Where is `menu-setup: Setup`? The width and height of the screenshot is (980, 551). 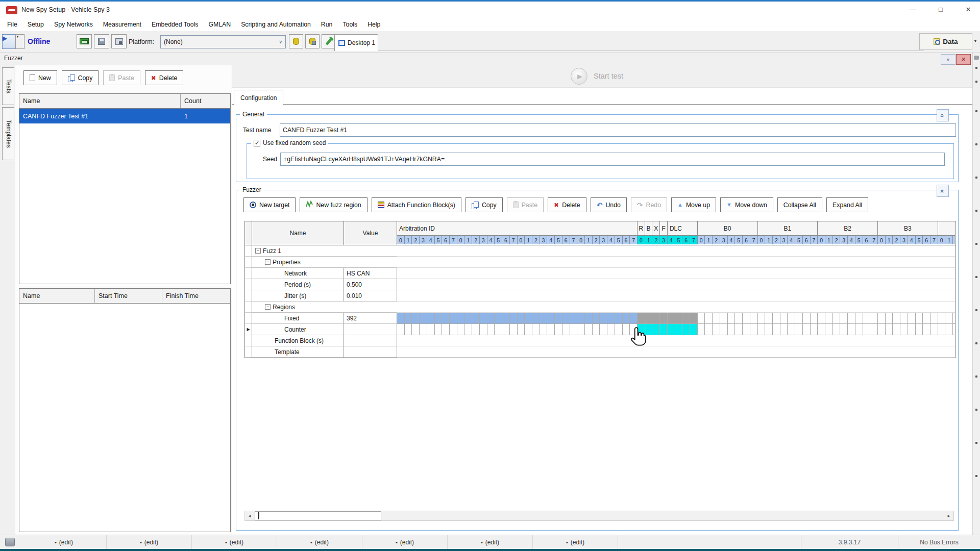 menu-setup: Setup is located at coordinates (36, 24).